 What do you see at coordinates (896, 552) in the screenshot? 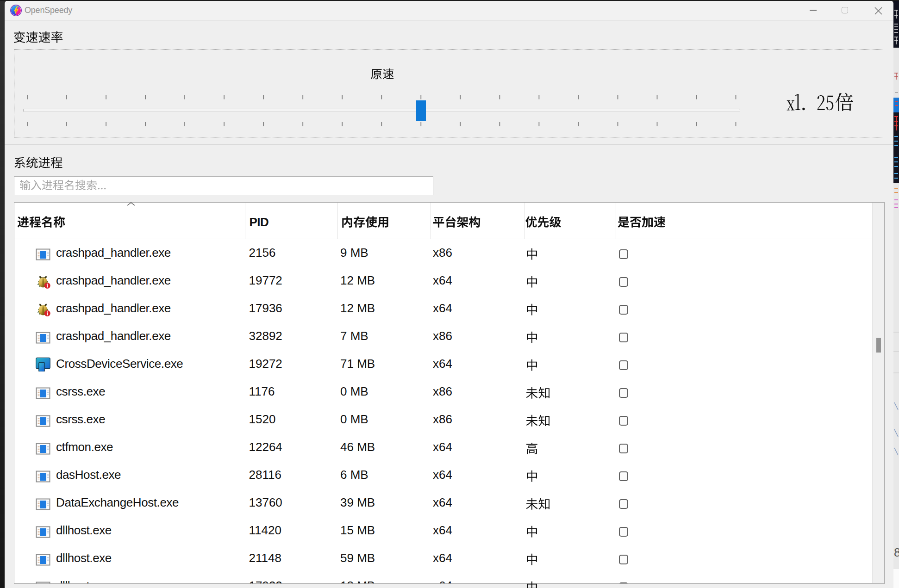
I see `svg-text: 8` at bounding box center [896, 552].